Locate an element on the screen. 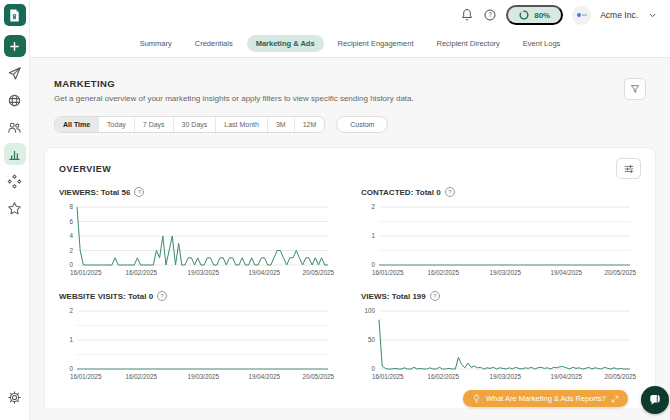  help-bubble-button: What Are Marketing & Ads Reports? is located at coordinates (546, 398).